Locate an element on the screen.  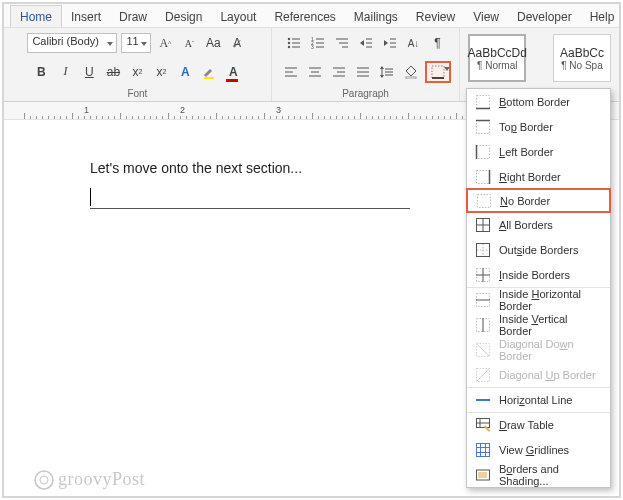
numbering-icon: 123 is located at coordinates (318, 43).